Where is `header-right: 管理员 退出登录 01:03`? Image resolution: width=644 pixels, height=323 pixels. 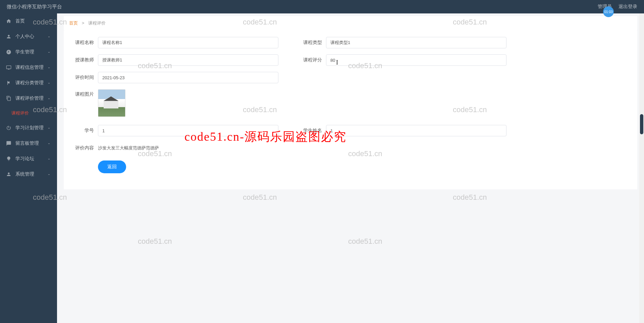
header-right: 管理员 退出登录 01:03 is located at coordinates (618, 7).